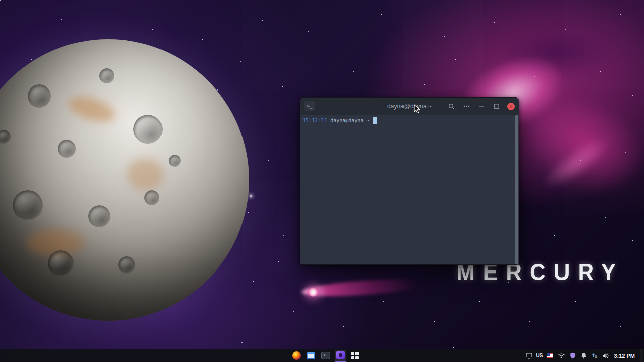 Image resolution: width=644 pixels, height=362 pixels. I want to click on taskbar: >_ US, so click(322, 355).